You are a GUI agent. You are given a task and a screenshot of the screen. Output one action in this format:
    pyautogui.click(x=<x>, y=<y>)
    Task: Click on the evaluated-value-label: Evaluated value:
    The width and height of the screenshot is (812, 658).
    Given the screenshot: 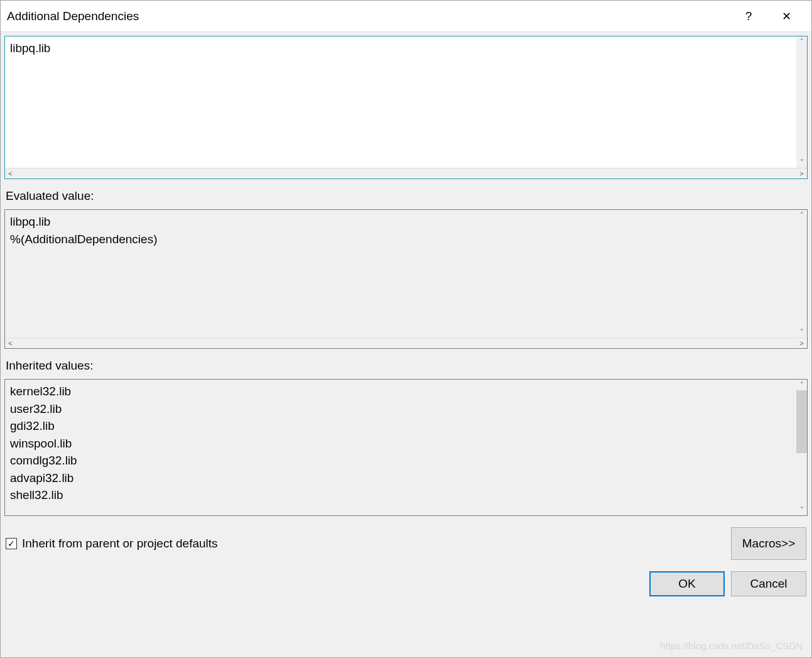 What is the action you would take?
    pyautogui.click(x=407, y=196)
    